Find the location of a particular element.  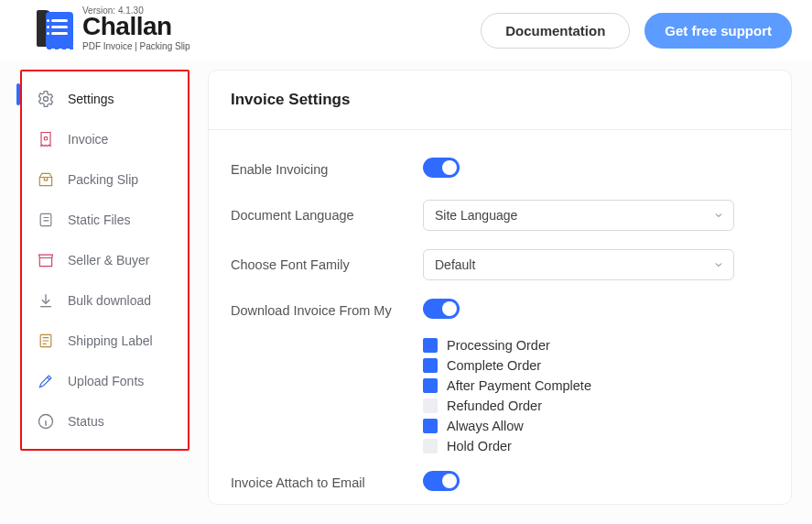

check-item-hold: Hold Order is located at coordinates (596, 446).